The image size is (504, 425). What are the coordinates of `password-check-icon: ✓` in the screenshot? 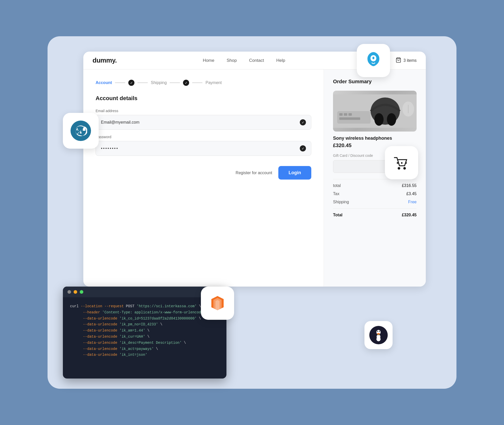 It's located at (303, 148).